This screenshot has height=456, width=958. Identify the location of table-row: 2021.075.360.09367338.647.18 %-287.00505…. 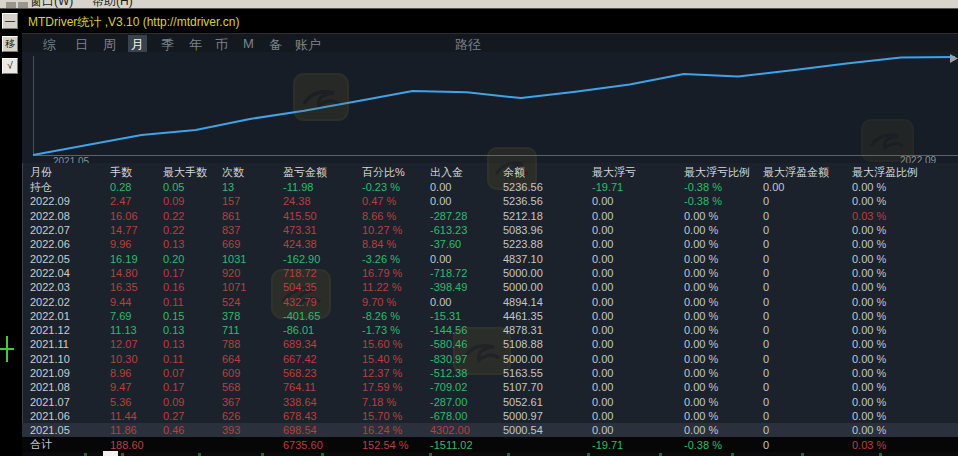
(490, 401).